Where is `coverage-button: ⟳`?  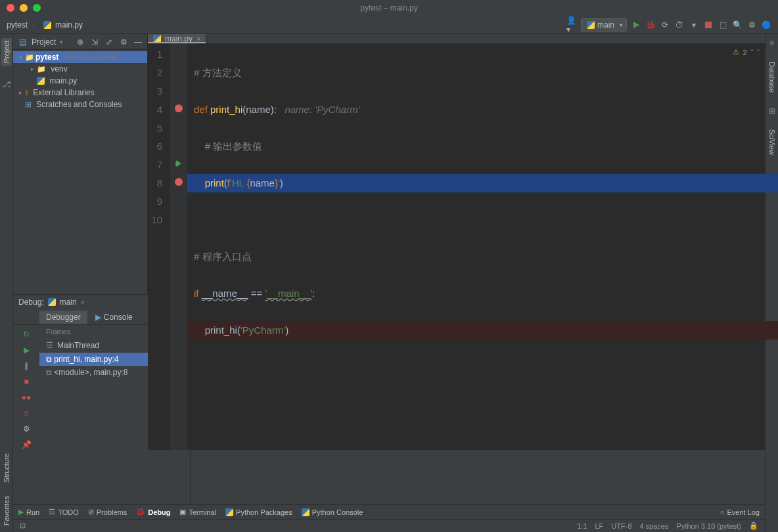
coverage-button: ⟳ is located at coordinates (665, 25).